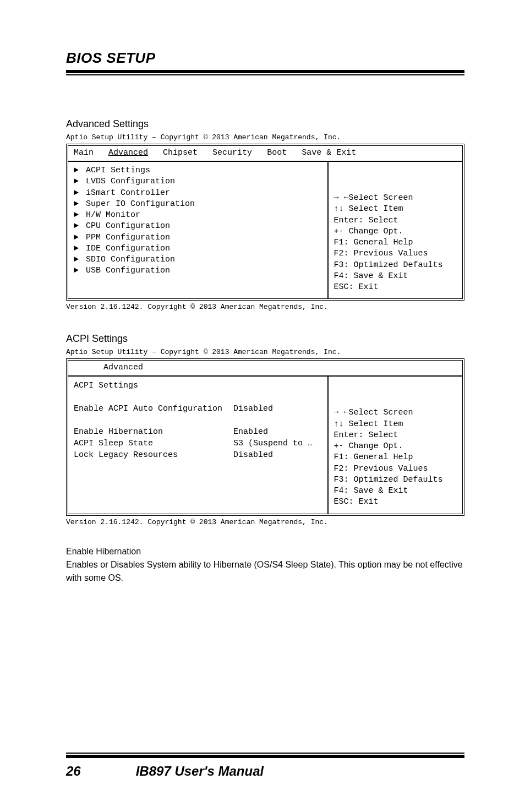  Describe the element at coordinates (232, 153) in the screenshot. I see `tab-security: Security` at that location.